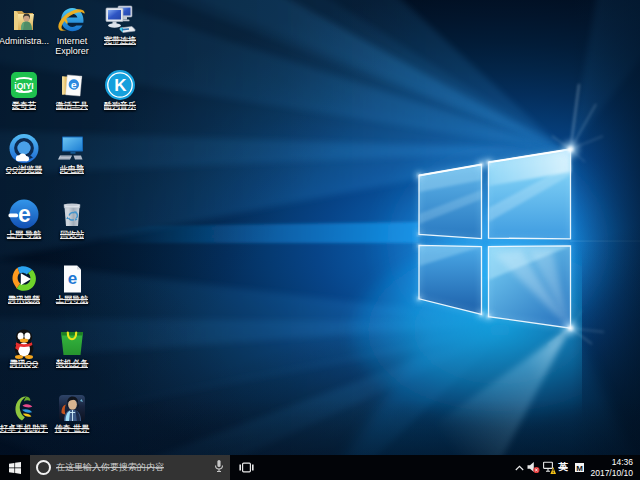  Describe the element at coordinates (120, 86) in the screenshot. I see `svg-text: K` at that location.